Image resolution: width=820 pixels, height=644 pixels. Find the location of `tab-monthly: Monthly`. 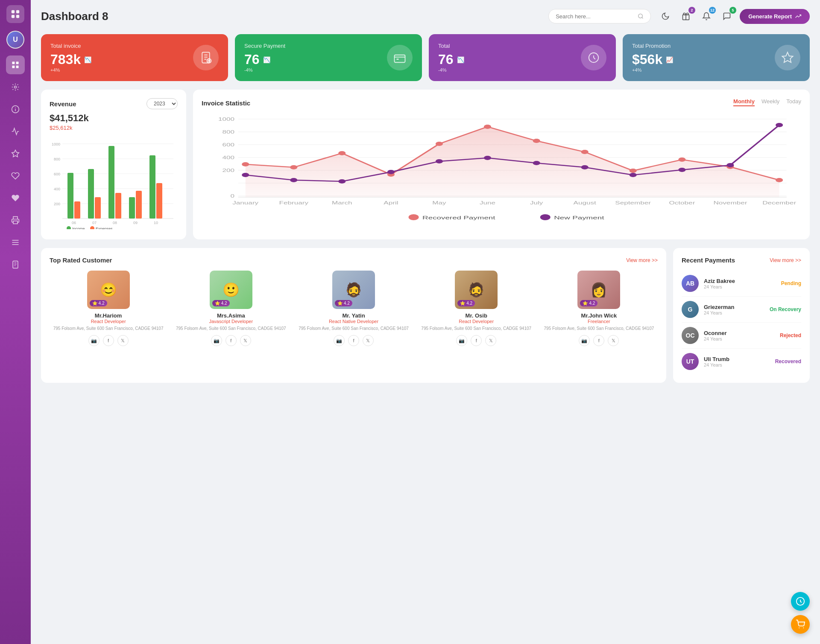

tab-monthly: Monthly is located at coordinates (744, 102).